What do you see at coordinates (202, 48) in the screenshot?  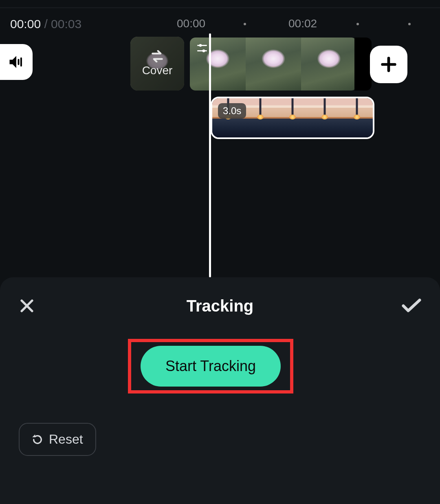 I see `adjust-icon` at bounding box center [202, 48].